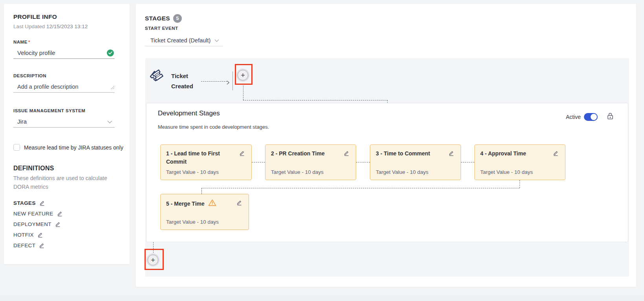  What do you see at coordinates (159, 76) in the screenshot?
I see `ticket-icon` at bounding box center [159, 76].